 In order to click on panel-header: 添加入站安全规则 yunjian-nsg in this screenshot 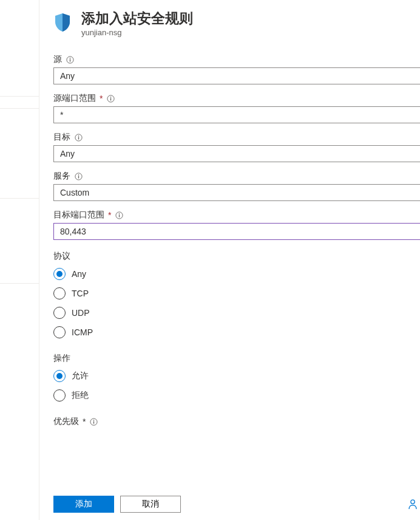, I will do `click(237, 23)`.